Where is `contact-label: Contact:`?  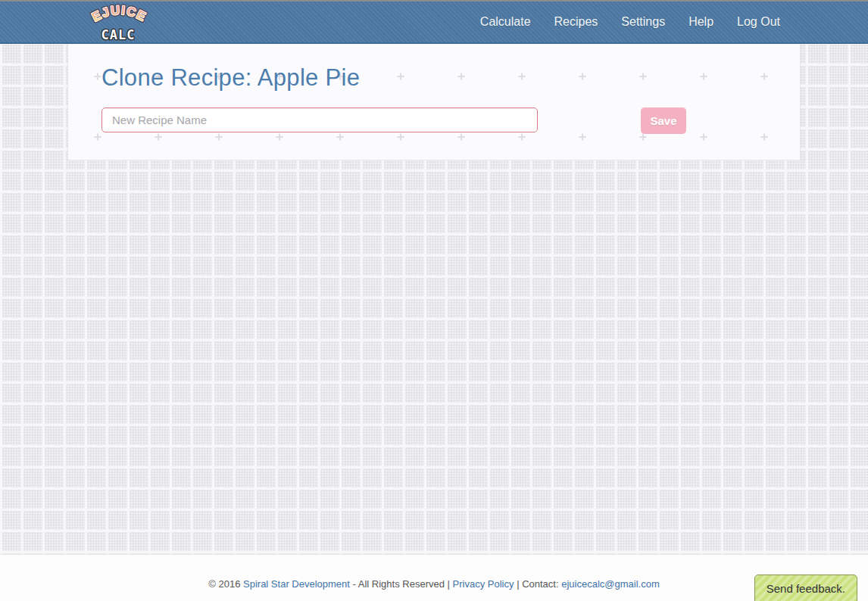
contact-label: Contact: is located at coordinates (540, 584).